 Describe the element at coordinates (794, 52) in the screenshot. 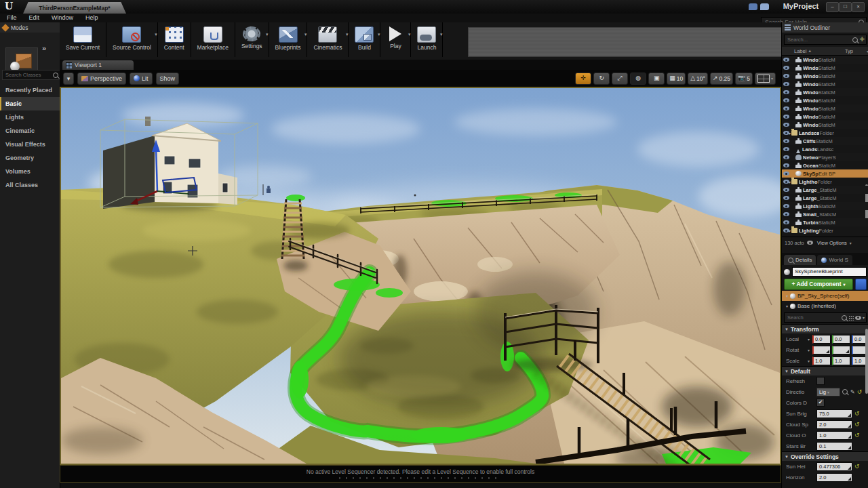

I see `label-column-header: Label` at that location.